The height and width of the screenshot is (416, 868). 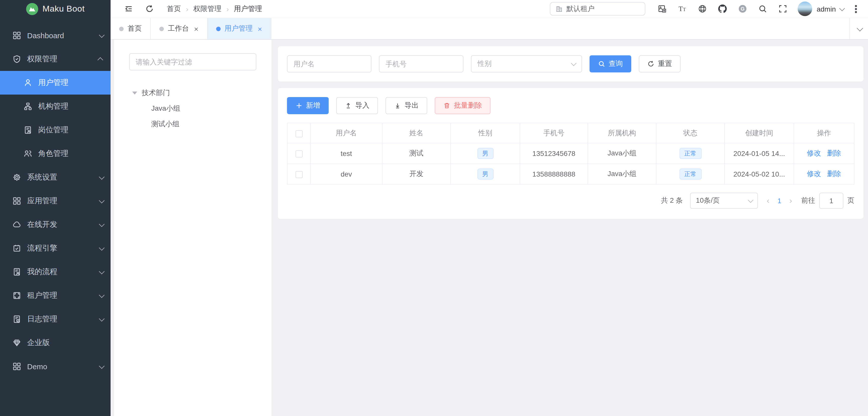 I want to click on user-menu-name: admin, so click(x=826, y=9).